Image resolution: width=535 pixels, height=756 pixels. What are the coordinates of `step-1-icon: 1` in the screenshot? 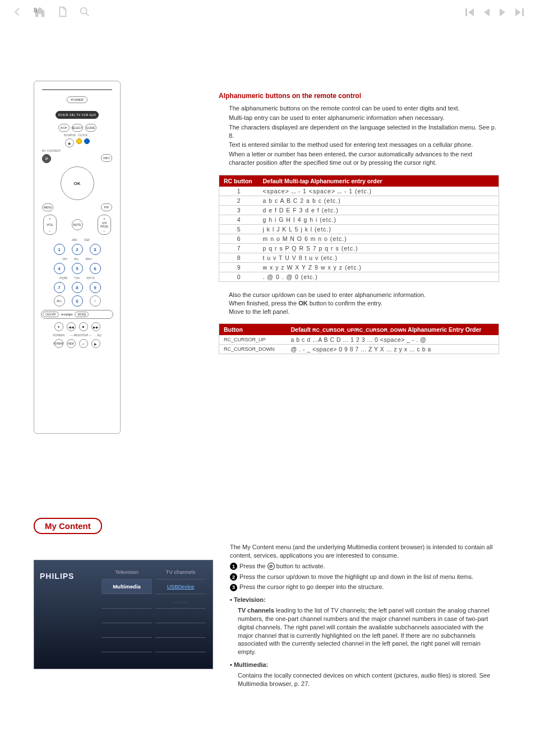 It's located at (233, 566).